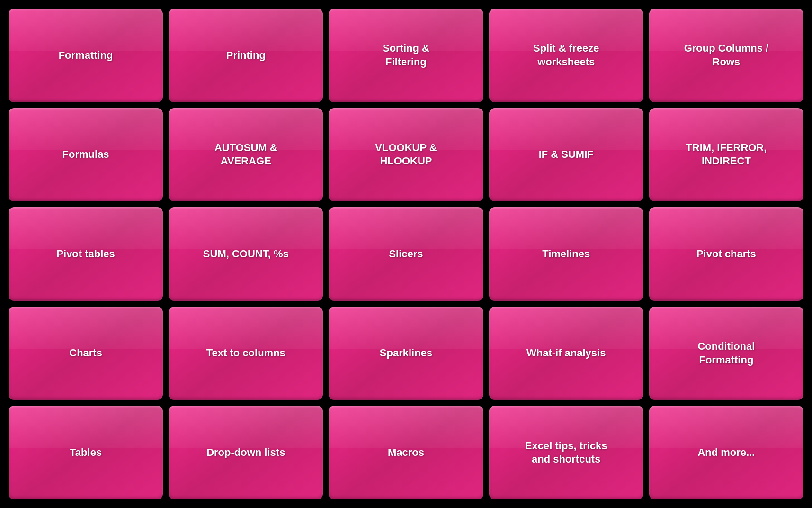 Image resolution: width=812 pixels, height=508 pixels. I want to click on tile-formatting: Formatting, so click(86, 55).